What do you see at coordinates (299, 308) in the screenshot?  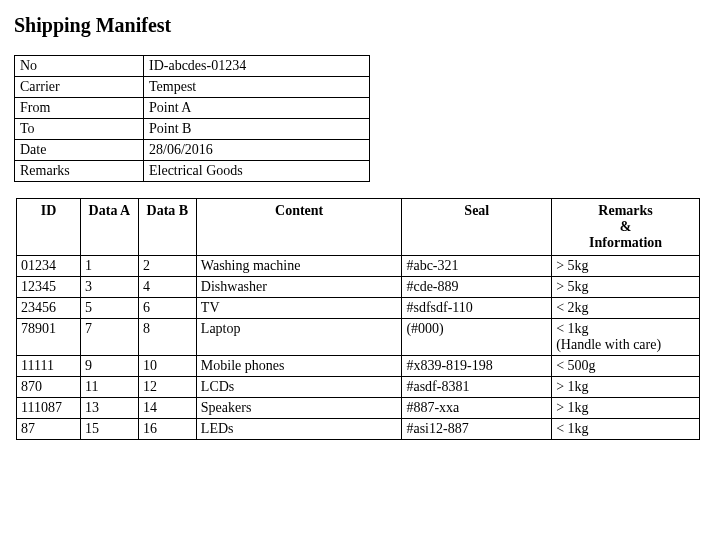 I see `cell-content: TV` at bounding box center [299, 308].